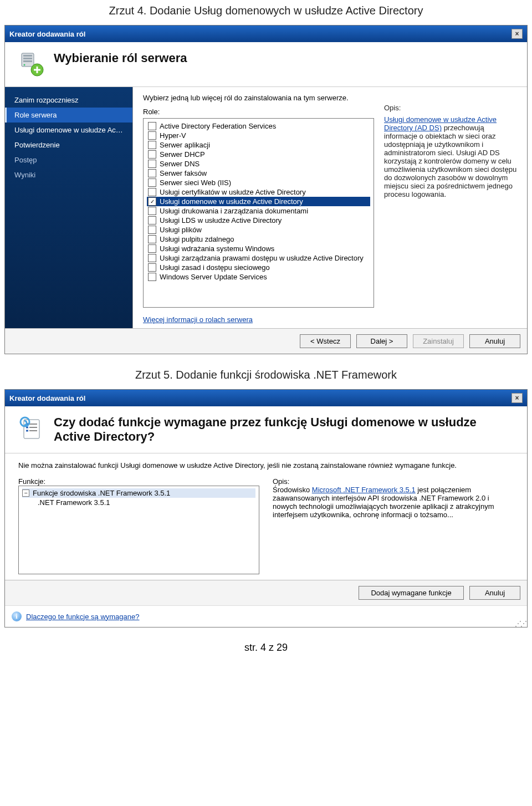  Describe the element at coordinates (25, 493) in the screenshot. I see `collapse-icon: −` at that location.